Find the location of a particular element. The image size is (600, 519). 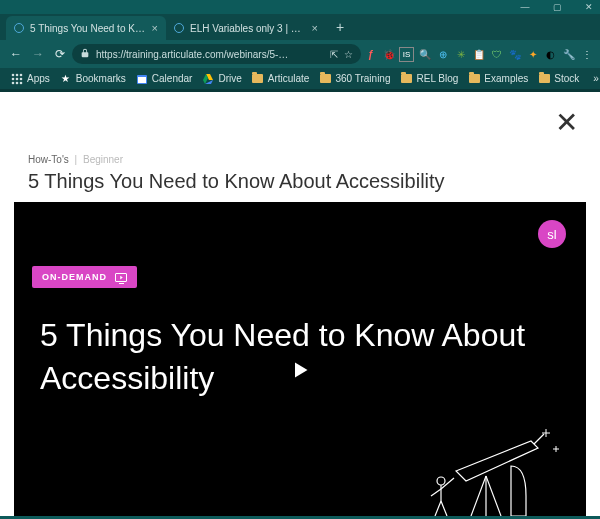

bookmark-bookmarks: ★ Bookmarks is located at coordinates (93, 79).